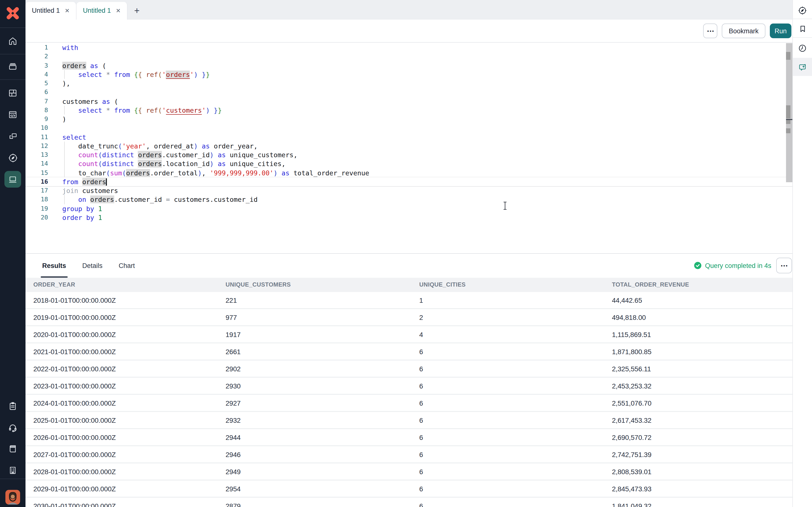 This screenshot has width=812, height=507. What do you see at coordinates (803, 67) in the screenshot?
I see `rail-item-ai-chat` at bounding box center [803, 67].